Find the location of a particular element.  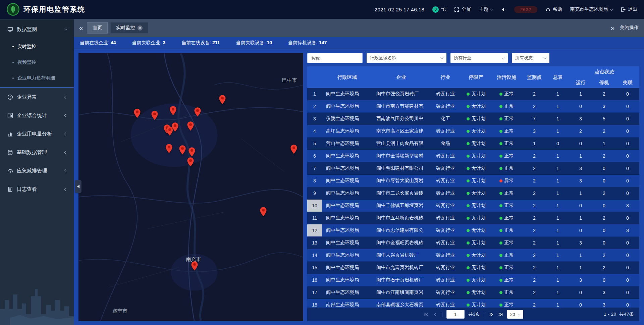

close-tab-icon: × is located at coordinates (140, 28).